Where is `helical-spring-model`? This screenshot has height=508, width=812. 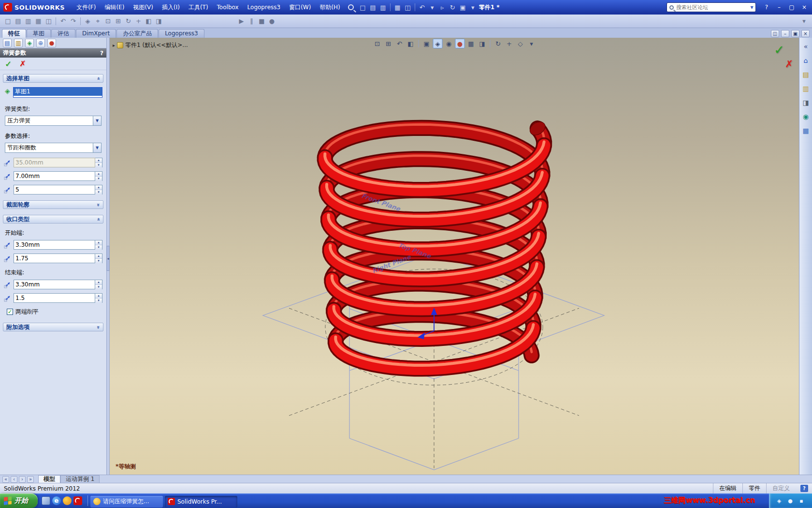
helical-spring-model is located at coordinates (436, 244).